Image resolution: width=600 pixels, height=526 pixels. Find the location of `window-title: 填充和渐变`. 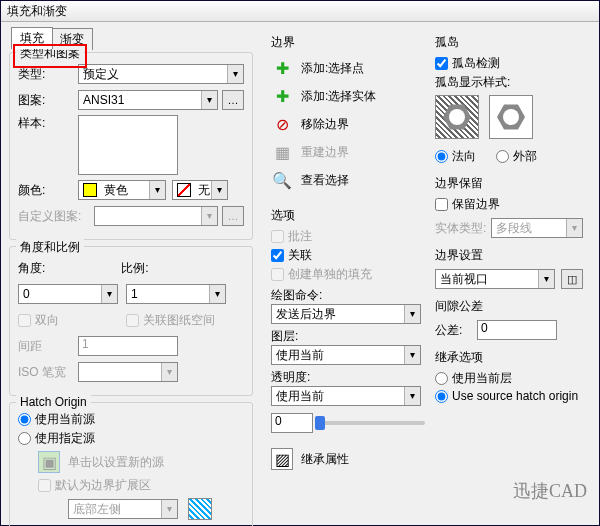

window-title: 填充和渐变 is located at coordinates (37, 12).